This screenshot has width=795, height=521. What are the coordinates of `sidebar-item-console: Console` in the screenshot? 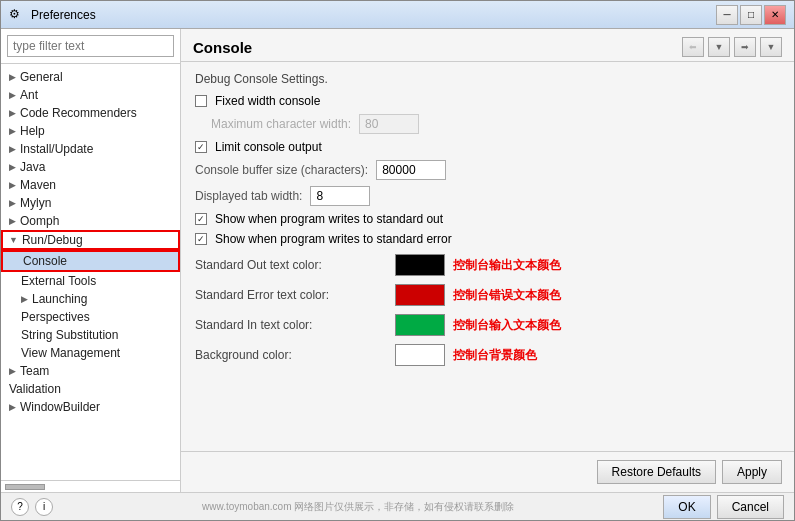 It's located at (90, 261).